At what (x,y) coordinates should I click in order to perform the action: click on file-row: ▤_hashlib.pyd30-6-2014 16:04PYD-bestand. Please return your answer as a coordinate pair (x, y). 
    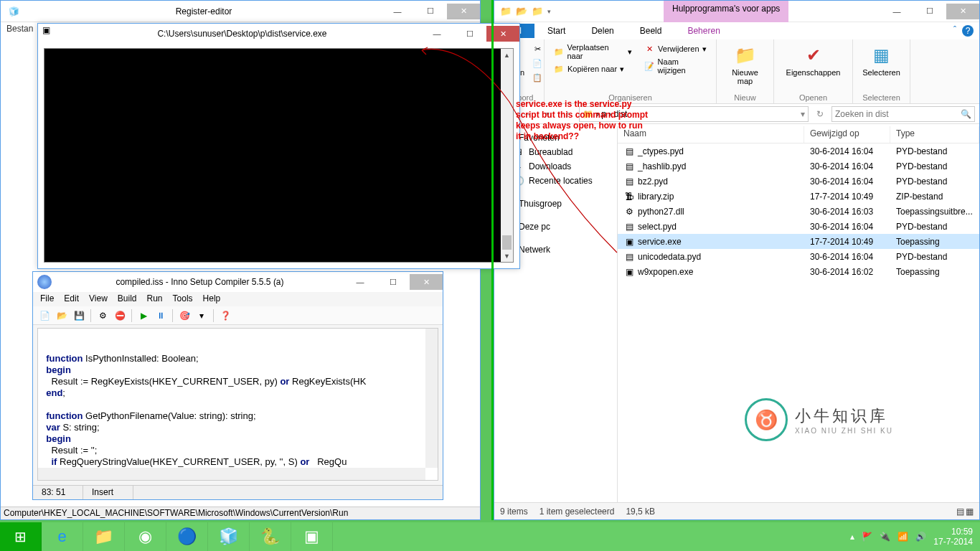
    Looking at the image, I should click on (798, 166).